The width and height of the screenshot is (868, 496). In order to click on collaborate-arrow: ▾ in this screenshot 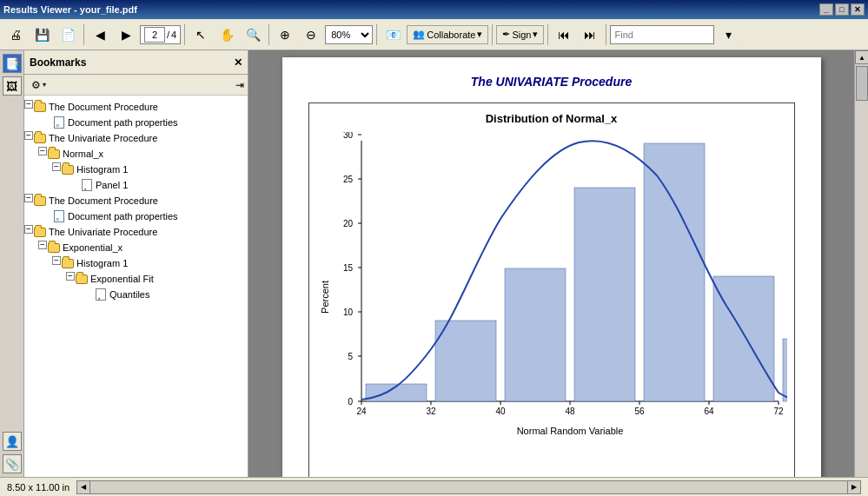, I will do `click(480, 35)`.